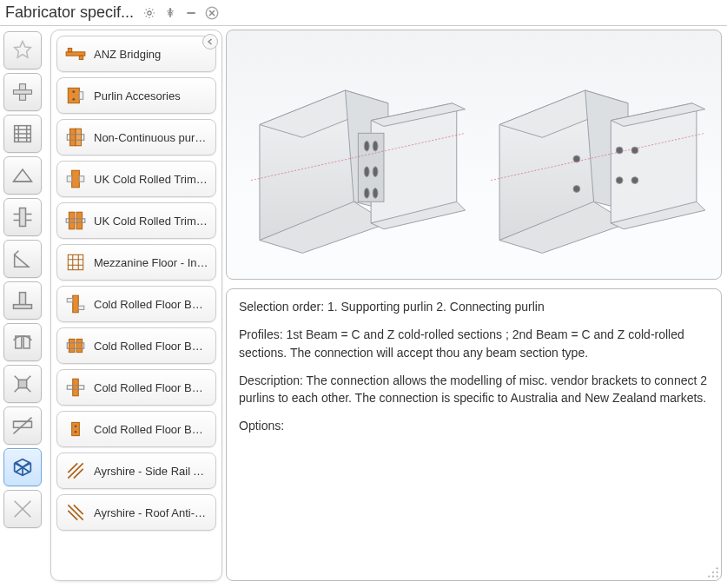  What do you see at coordinates (23, 301) in the screenshot?
I see `sidebar-baseplate` at bounding box center [23, 301].